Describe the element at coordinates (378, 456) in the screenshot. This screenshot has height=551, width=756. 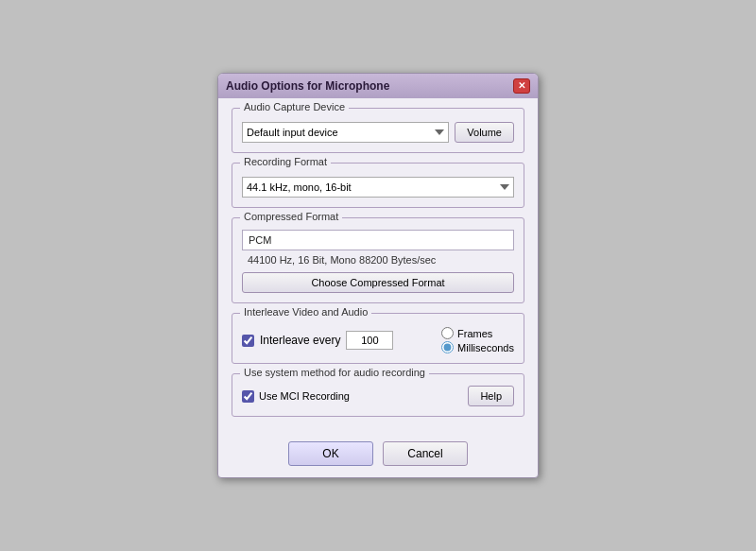
I see `footer-buttons: OK Cancel` at that location.